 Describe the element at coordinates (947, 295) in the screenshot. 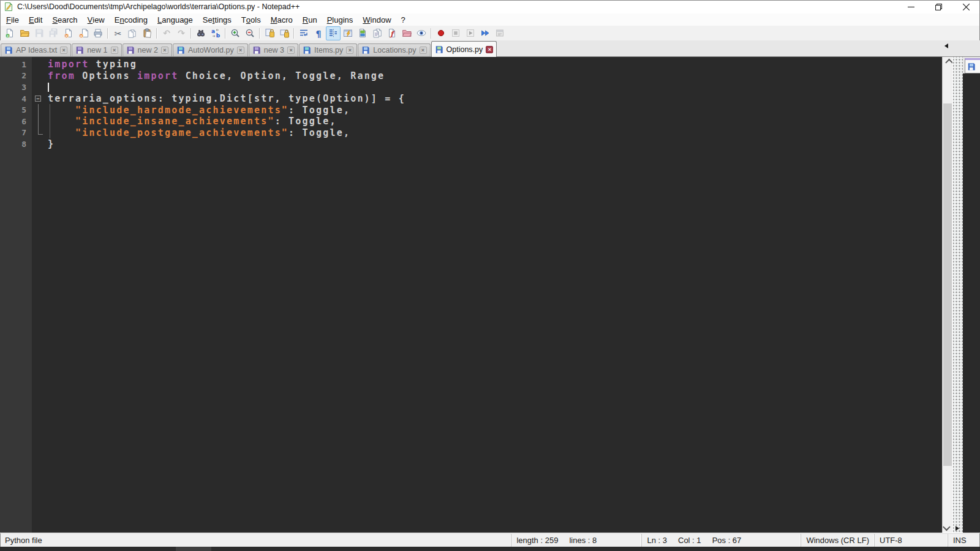

I see `vertical-scrollbar` at that location.